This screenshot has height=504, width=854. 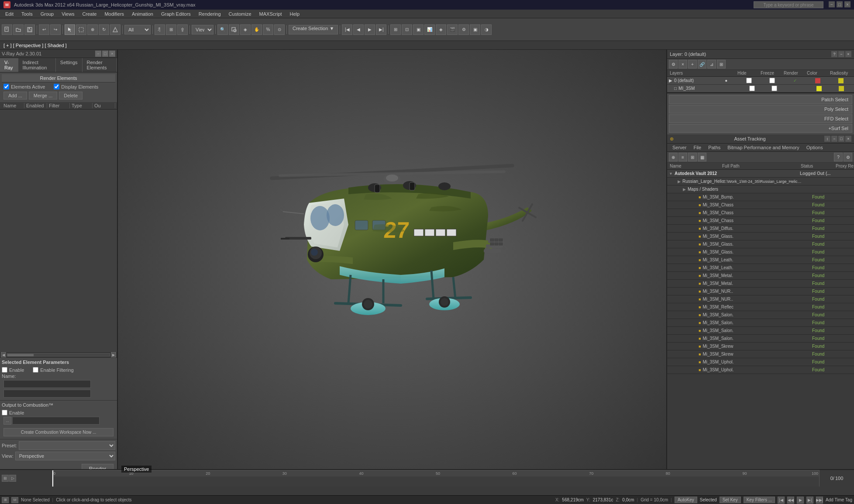 I want to click on combustion-browse-btn: ..., so click(x=7, y=421).